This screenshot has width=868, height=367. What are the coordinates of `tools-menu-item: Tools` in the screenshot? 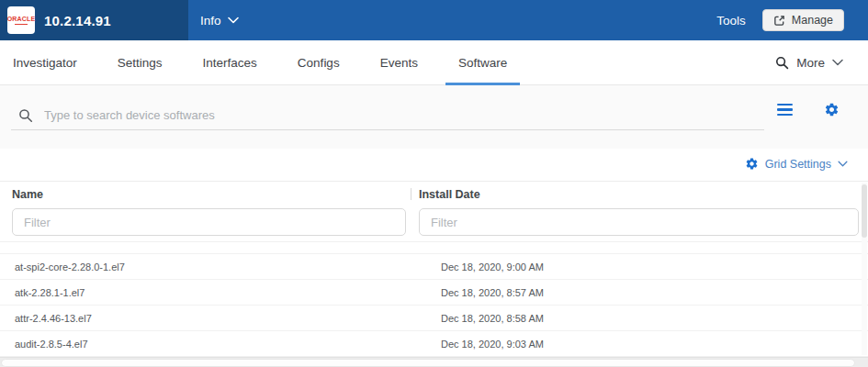 It's located at (731, 20).